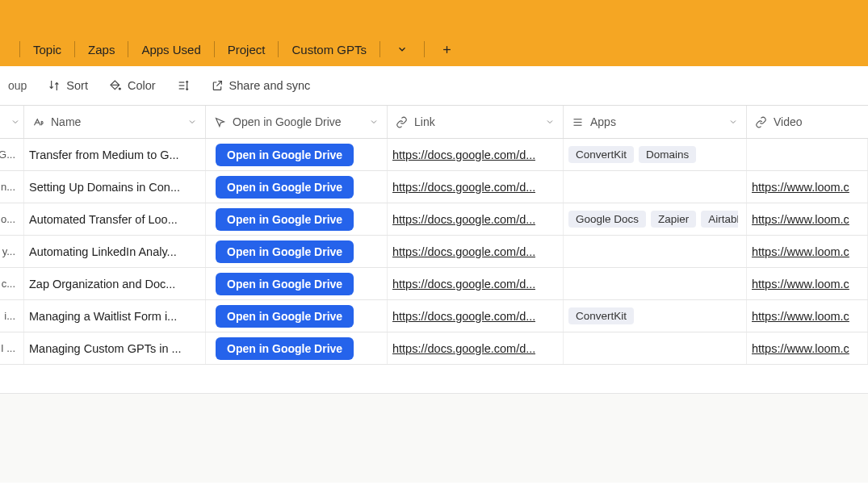 The height and width of the screenshot is (485, 868). I want to click on cell-name-text: Managing a Waitlist Form i..., so click(103, 316).